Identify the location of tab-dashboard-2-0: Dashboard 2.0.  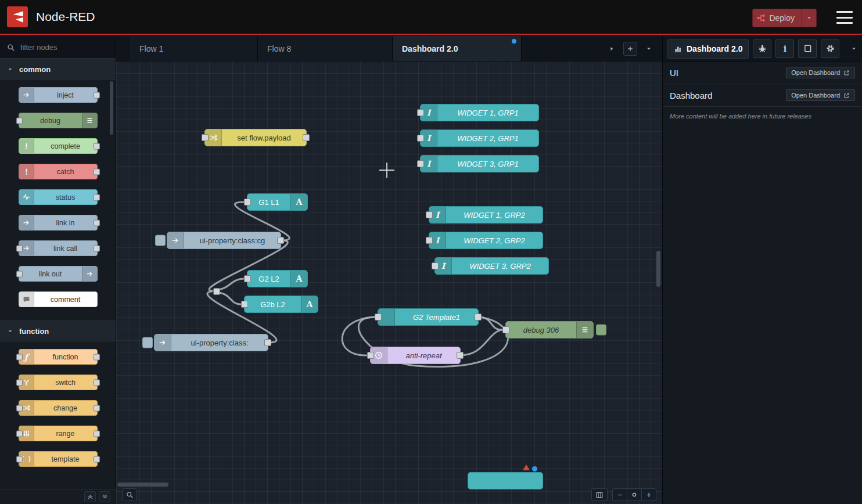
(457, 49).